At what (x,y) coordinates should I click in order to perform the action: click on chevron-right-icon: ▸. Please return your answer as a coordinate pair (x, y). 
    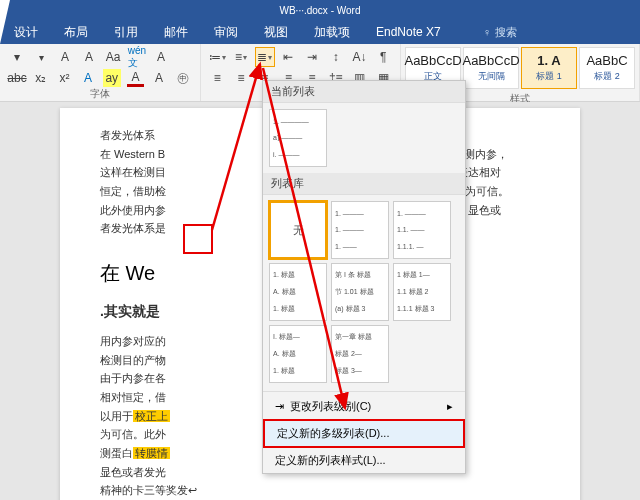
    Looking at the image, I should click on (450, 406).